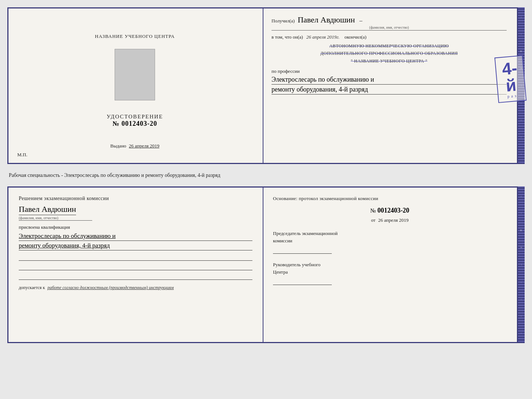  I want to click on dopuskaetsya-label: допускается к, so click(32, 288).